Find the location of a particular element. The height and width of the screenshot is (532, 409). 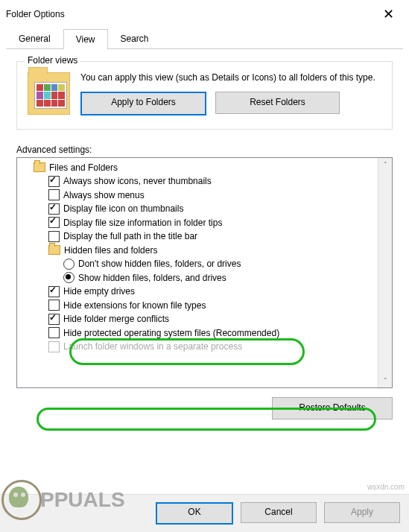

advanced-settings-label: Advanced settings: is located at coordinates (204, 150).